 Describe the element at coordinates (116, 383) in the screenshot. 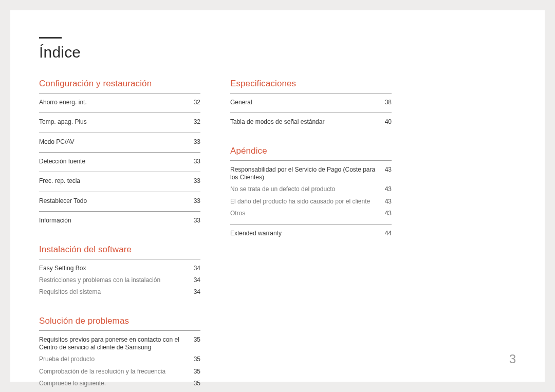

I see `toc-label: Compruebe lo siguiente.` at that location.